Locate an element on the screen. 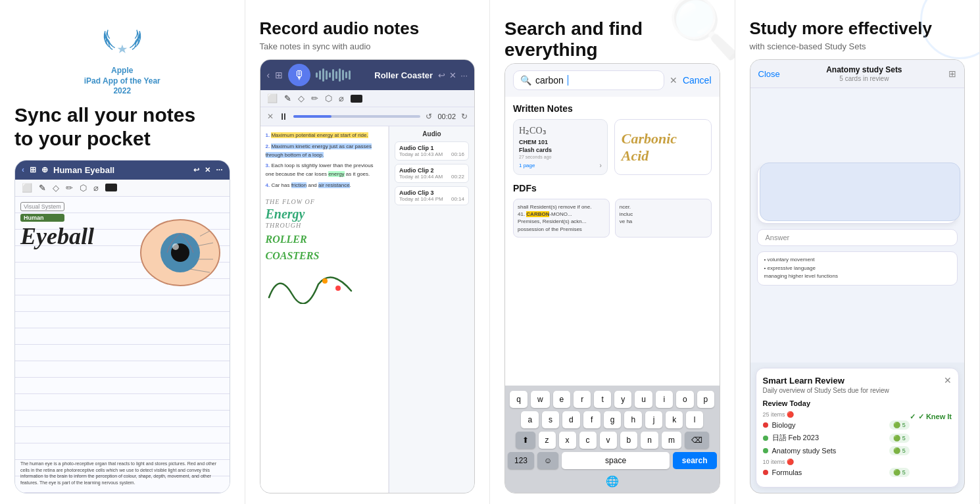 Image resolution: width=980 pixels, height=504 pixels. chevron-icon: › is located at coordinates (600, 166).